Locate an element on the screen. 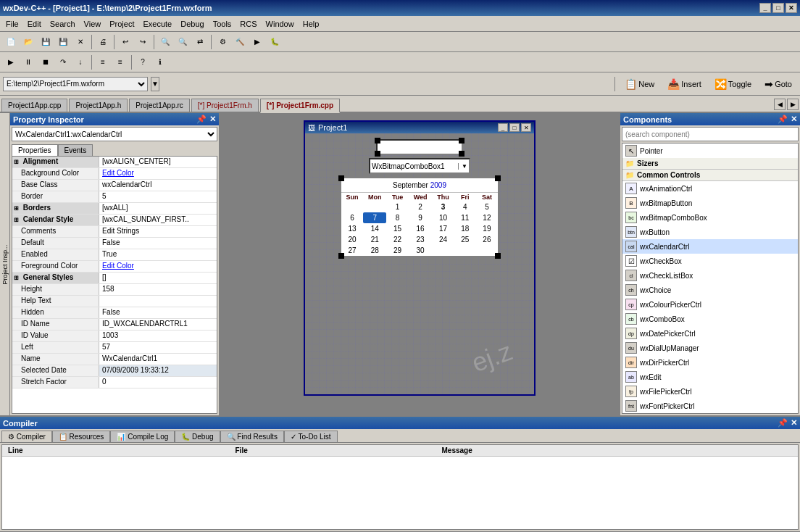 This screenshot has width=800, height=532. cal-resize-tl is located at coordinates (341, 178).